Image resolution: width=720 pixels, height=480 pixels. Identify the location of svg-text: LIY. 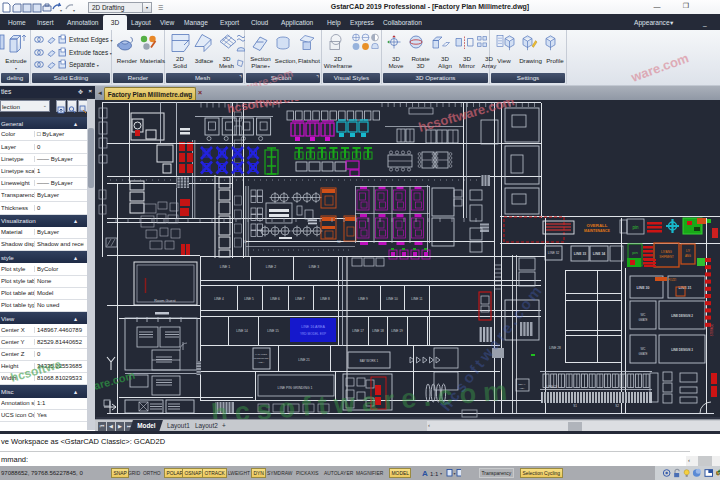
(688, 251).